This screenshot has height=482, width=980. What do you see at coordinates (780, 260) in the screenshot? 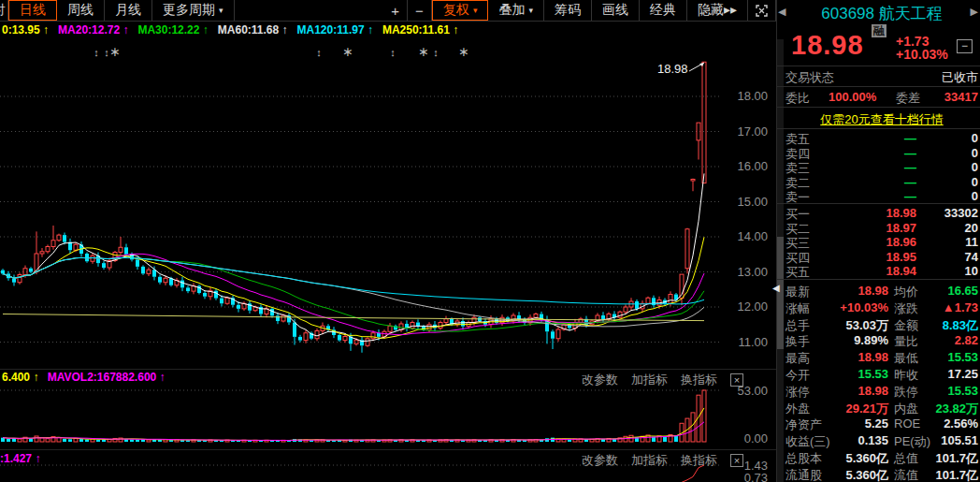
I see `panel-scrollbar` at bounding box center [780, 260].